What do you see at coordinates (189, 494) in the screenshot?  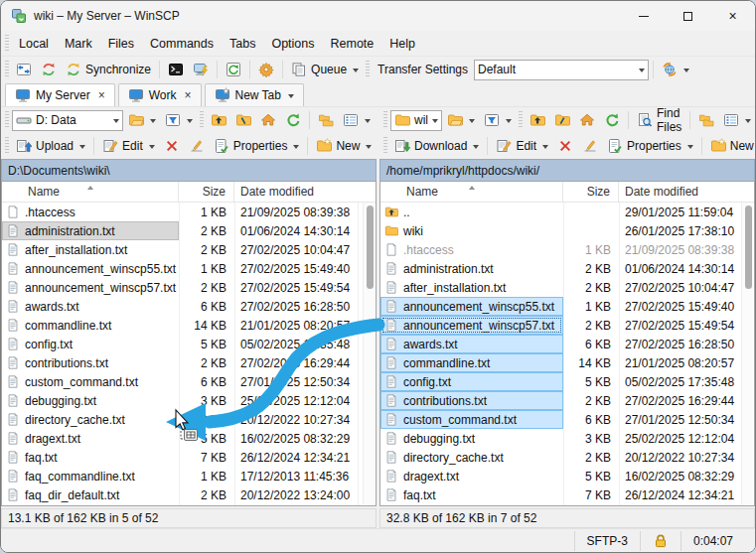 I see `file-row: faq_dir_default.txt2 KB20/12/2022 13:24:…` at bounding box center [189, 494].